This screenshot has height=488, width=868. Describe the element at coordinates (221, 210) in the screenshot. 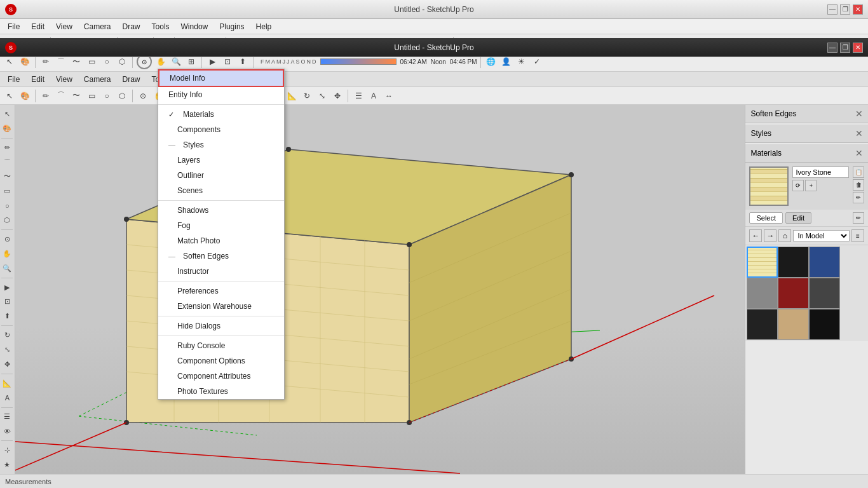

I see `menu-shadows: Shadows` at that location.